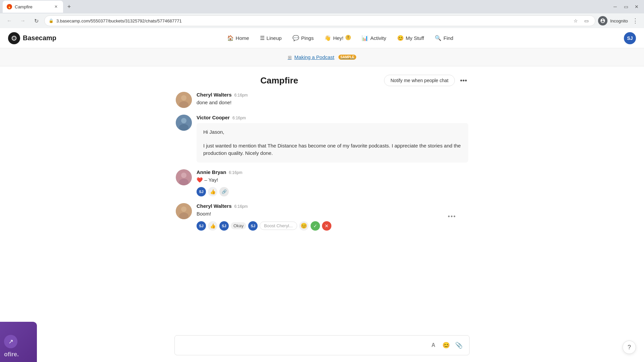 Image resolution: width=644 pixels, height=362 pixels. What do you see at coordinates (328, 38) in the screenshot?
I see `hey-icon: 👋` at bounding box center [328, 38].